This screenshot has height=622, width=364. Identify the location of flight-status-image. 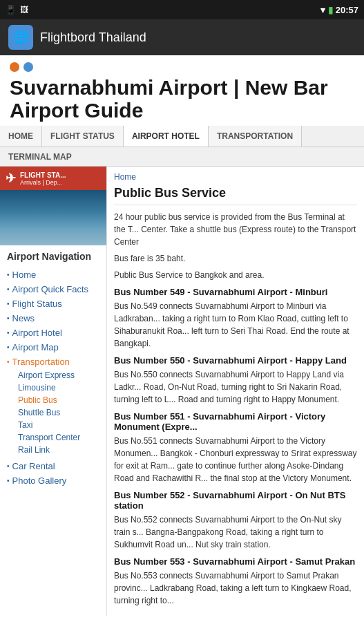
(53, 218).